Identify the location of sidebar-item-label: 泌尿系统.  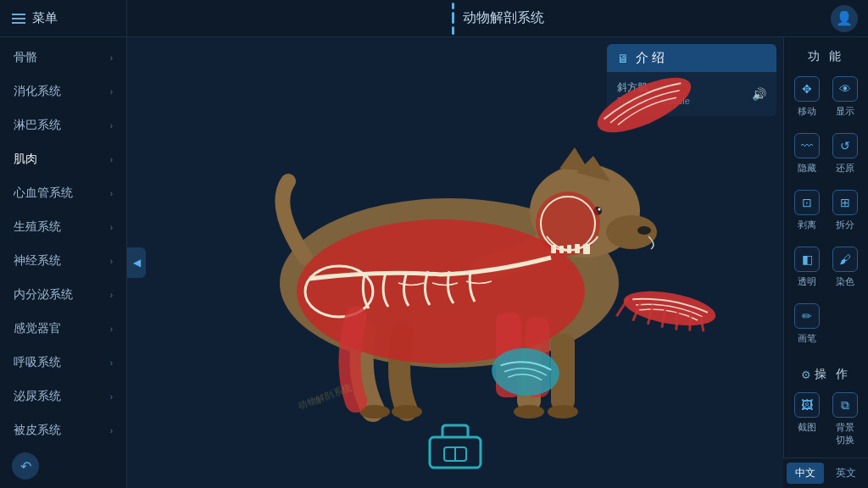
(37, 396).